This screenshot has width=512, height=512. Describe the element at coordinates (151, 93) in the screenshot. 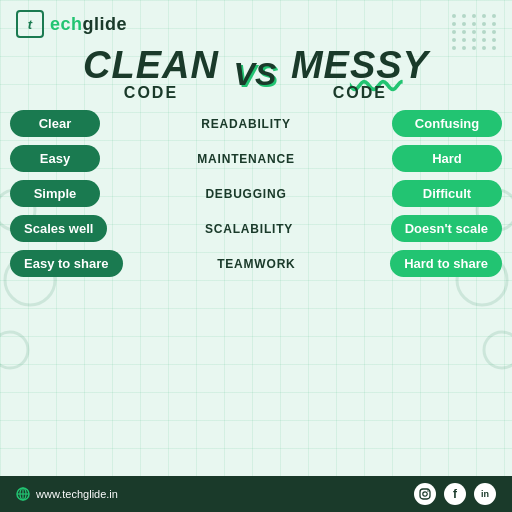

I see `clean-title-small: CODE` at that location.